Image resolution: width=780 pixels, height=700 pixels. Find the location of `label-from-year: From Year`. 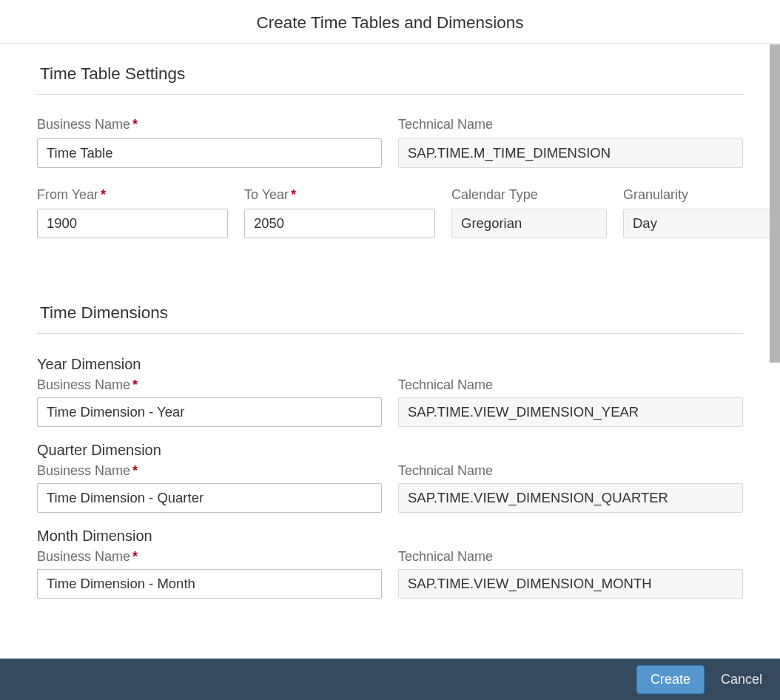

label-from-year: From Year is located at coordinates (132, 195).